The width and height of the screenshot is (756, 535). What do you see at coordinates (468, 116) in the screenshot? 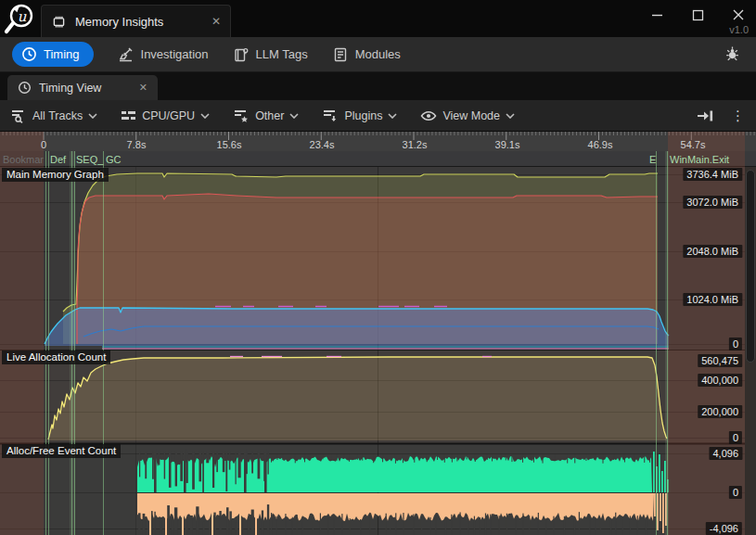
I see `dropdown-view-mode: View Mode` at bounding box center [468, 116].